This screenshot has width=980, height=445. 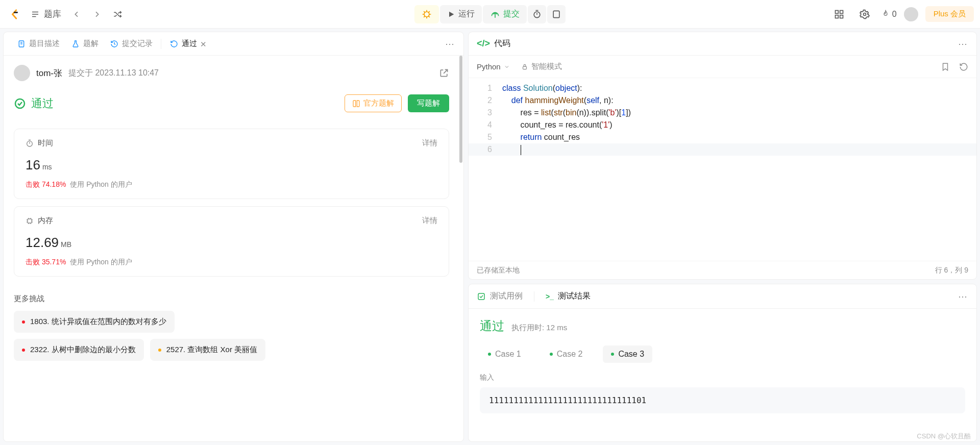 What do you see at coordinates (85, 44) in the screenshot?
I see `tab-solution: 题解` at bounding box center [85, 44].